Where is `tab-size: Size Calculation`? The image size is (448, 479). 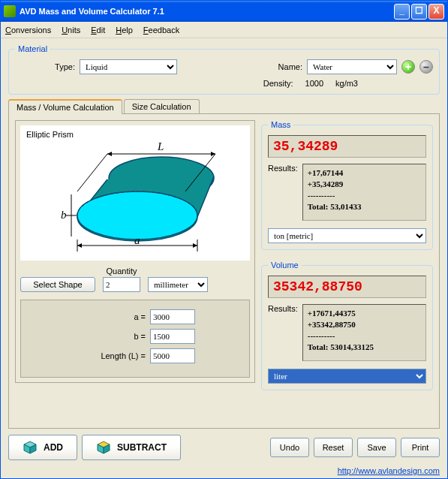 tab-size: Size Calculation is located at coordinates (162, 107).